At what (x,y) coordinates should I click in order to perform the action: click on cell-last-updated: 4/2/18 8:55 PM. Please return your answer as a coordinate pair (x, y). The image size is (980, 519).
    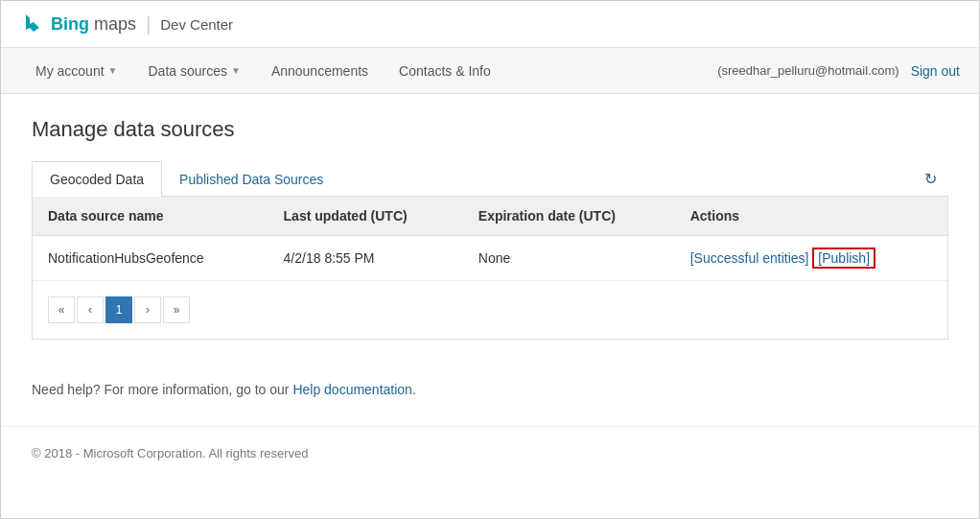
    Looking at the image, I should click on (366, 259).